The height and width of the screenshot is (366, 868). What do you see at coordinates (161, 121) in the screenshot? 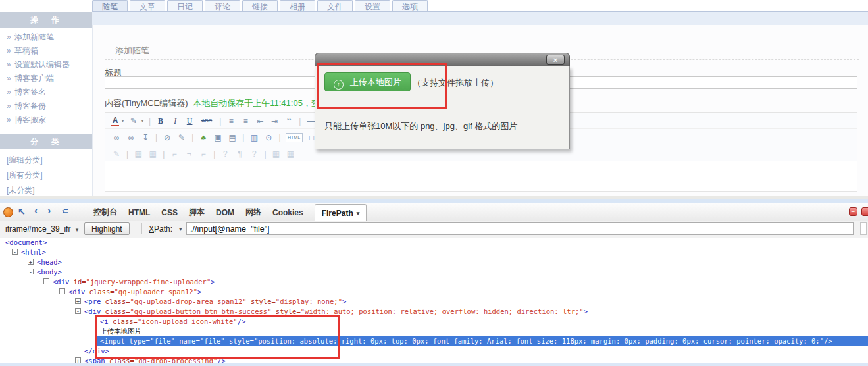
I see `bold-icon: B` at bounding box center [161, 121].